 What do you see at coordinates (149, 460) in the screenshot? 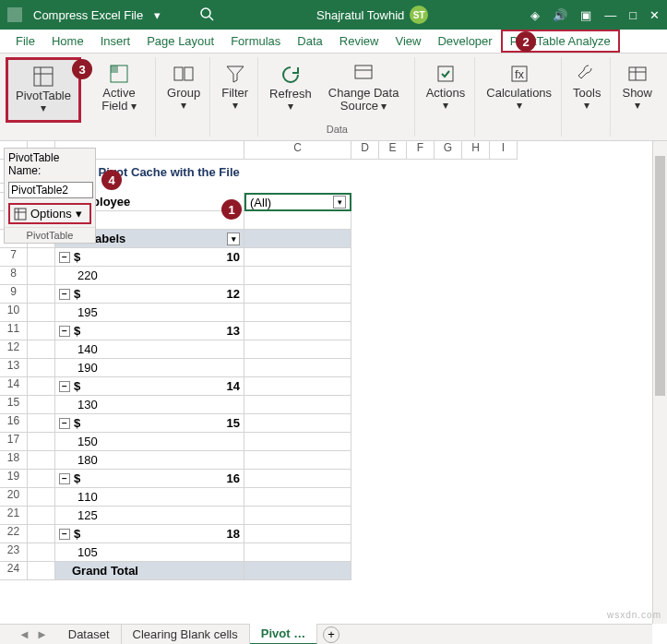
I see `pivot-item: 180` at bounding box center [149, 460].